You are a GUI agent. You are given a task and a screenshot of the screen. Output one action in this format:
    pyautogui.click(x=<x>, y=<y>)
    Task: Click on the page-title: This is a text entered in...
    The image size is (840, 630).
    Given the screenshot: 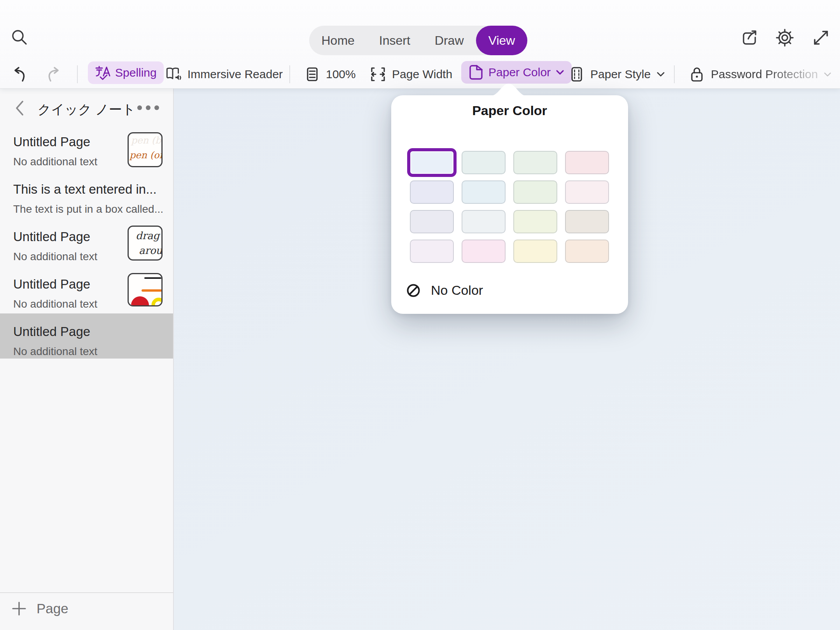 What is the action you would take?
    pyautogui.click(x=91, y=189)
    